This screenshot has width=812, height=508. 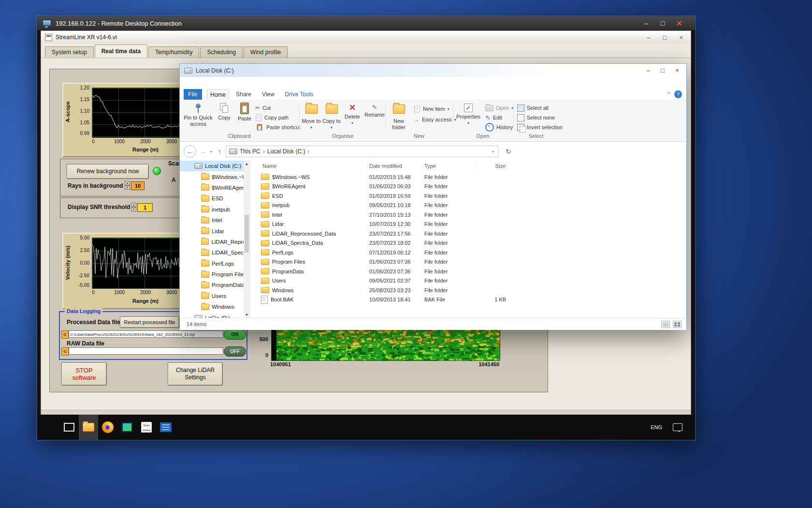 What do you see at coordinates (215, 220) in the screenshot?
I see `tree-item: Intel` at bounding box center [215, 220].